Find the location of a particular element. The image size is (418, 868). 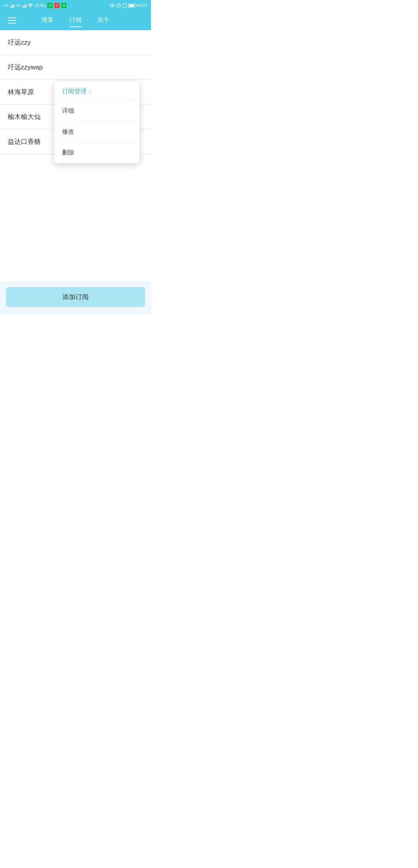

context-menu-title: 订阅管理： is located at coordinates (97, 91).